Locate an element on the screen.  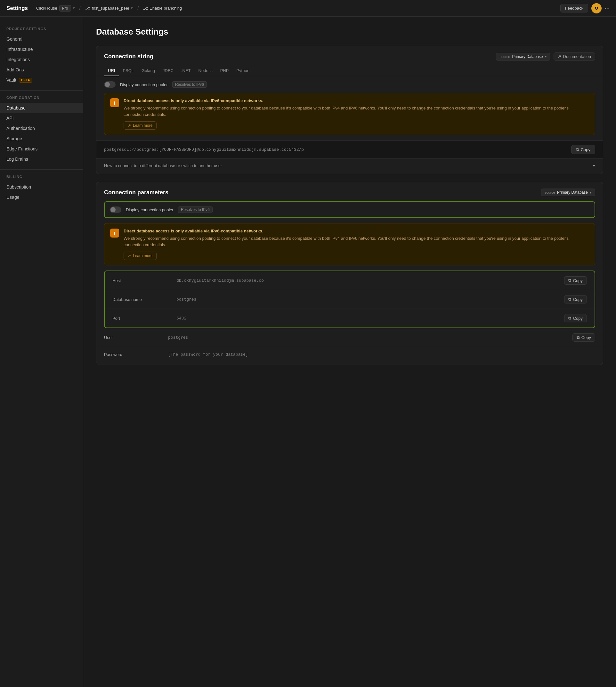
sidebar-section-project-settings: PROJECT SETTINGS is located at coordinates (41, 30).